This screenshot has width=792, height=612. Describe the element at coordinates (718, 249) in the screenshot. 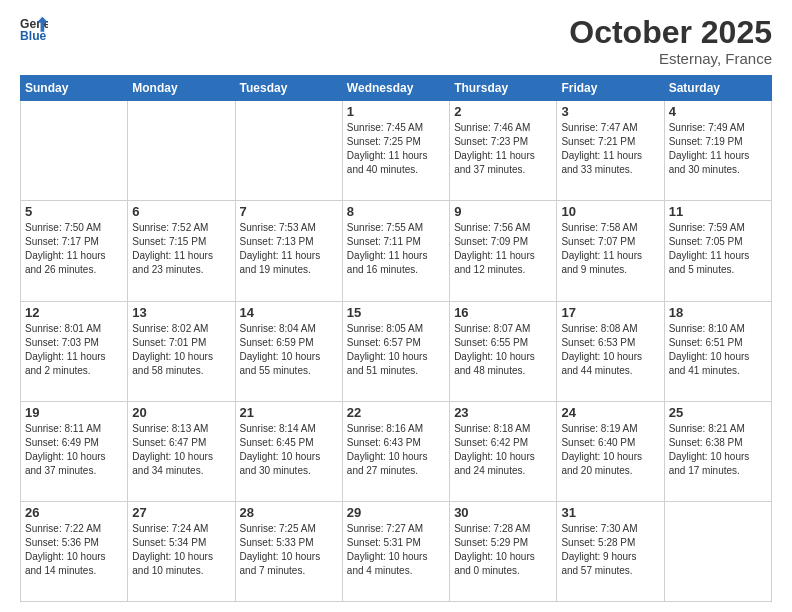

I see `day-info: Sunrise: 7:59 AMSunset: 7:05 PMDaylight:…` at that location.